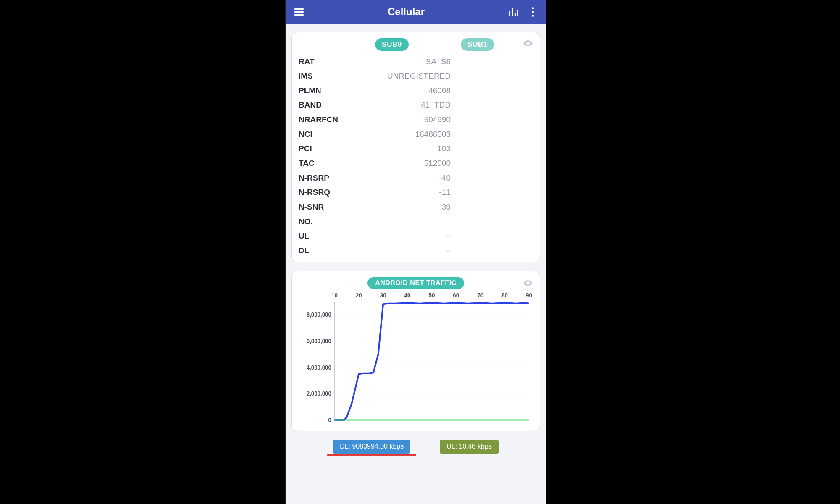 This screenshot has width=840, height=504. I want to click on row-key: NRARFCN, so click(324, 120).